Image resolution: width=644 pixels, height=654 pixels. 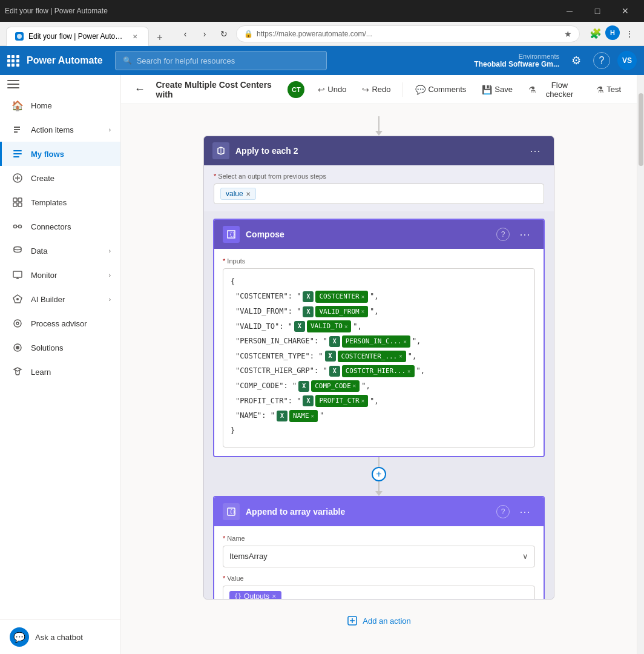 I want to click on compose-inputs-container: { "COSTCENTER": " X, so click(x=379, y=358).